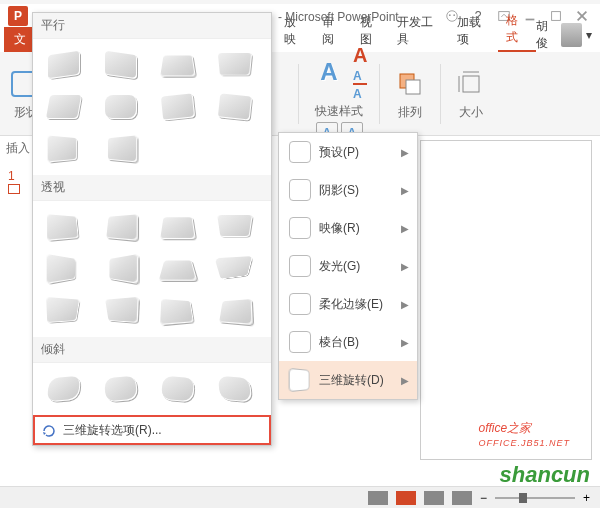 The width and height of the screenshot is (600, 508). What do you see at coordinates (152, 188) in the screenshot?
I see `gallery-section-perspective: 透视` at bounding box center [152, 188].